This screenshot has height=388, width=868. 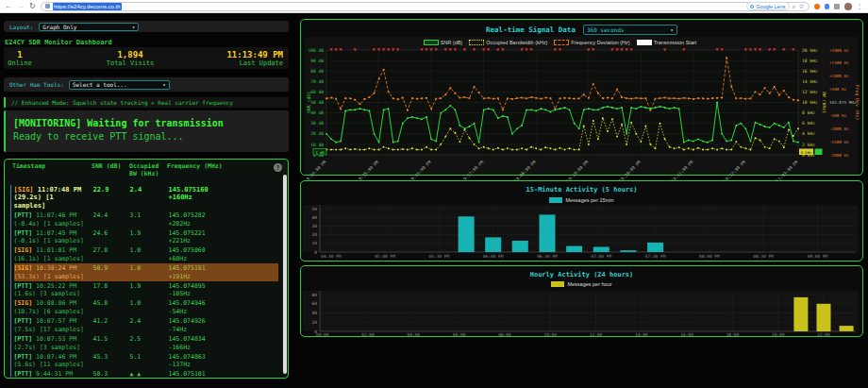 I want to click on svg-text: 16:00, so click(x=687, y=334).